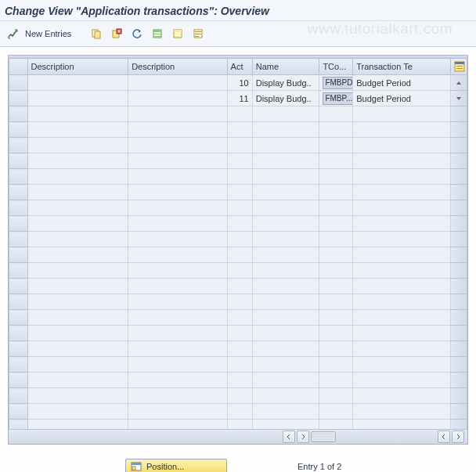 This screenshot has height=472, width=476. I want to click on table-row: 11Display Budg..FMBP...Budget Period, so click(238, 99).